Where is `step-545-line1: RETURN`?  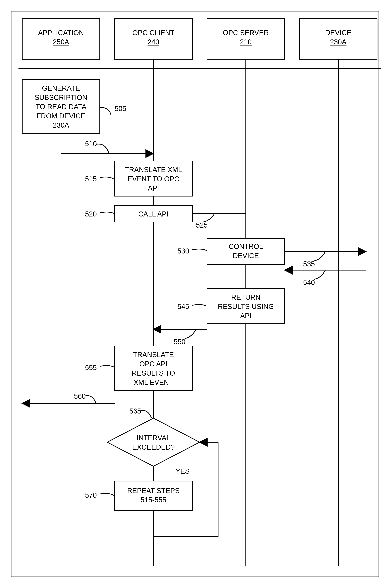 step-545-line1: RETURN is located at coordinates (246, 297).